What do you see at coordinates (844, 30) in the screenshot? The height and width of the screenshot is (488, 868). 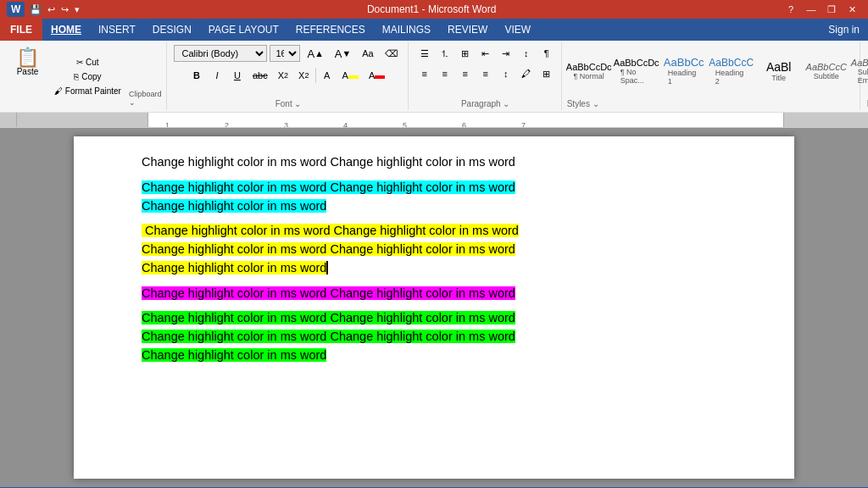 I see `sign-in-link: Sign in` at bounding box center [844, 30].